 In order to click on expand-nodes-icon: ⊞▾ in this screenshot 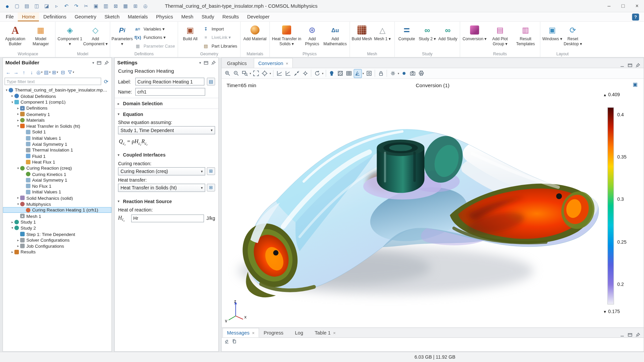, I will do `click(55, 72)`.